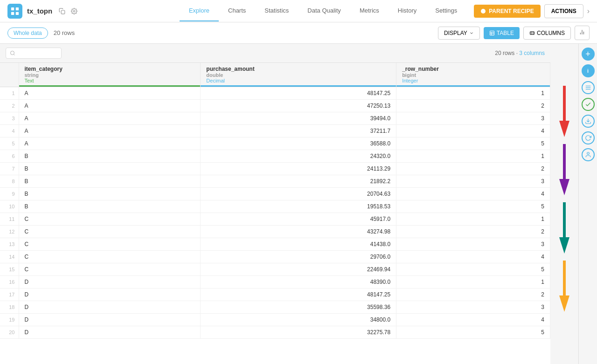  What do you see at coordinates (275, 308) in the screenshot?
I see `table-row: 18 D 35598.36 3` at bounding box center [275, 308].